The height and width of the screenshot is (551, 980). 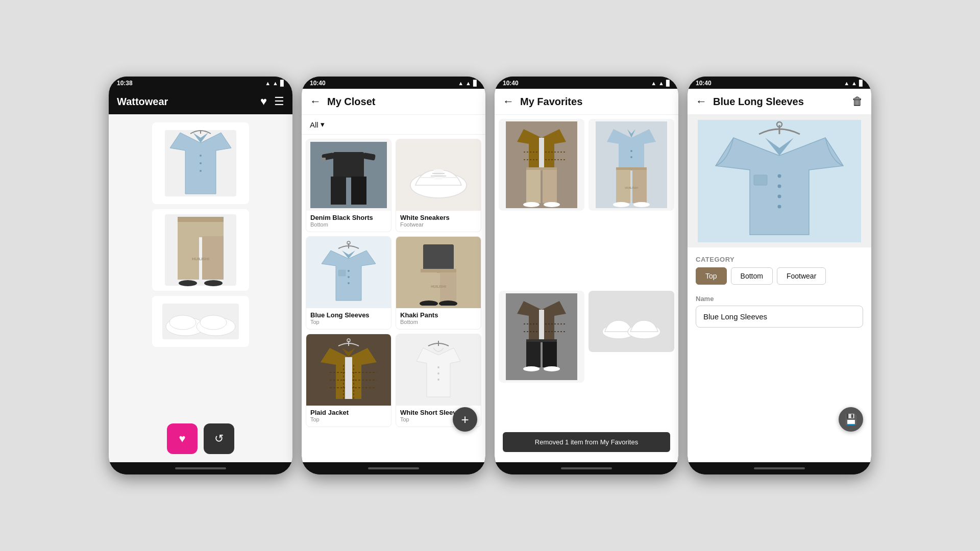 I want to click on status-bar-detail: 10:40 ▲ ▲ ▊, so click(x=779, y=83).